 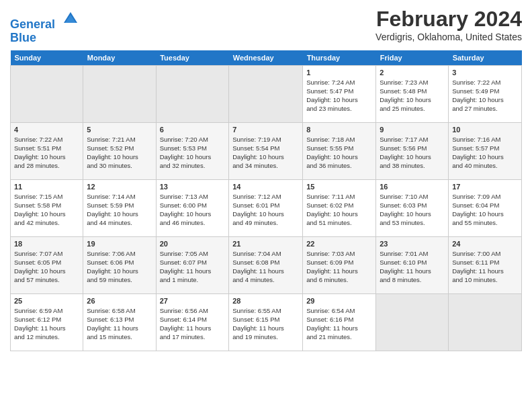 What do you see at coordinates (340, 58) in the screenshot?
I see `weekday-header-thursday: Thursday` at bounding box center [340, 58].